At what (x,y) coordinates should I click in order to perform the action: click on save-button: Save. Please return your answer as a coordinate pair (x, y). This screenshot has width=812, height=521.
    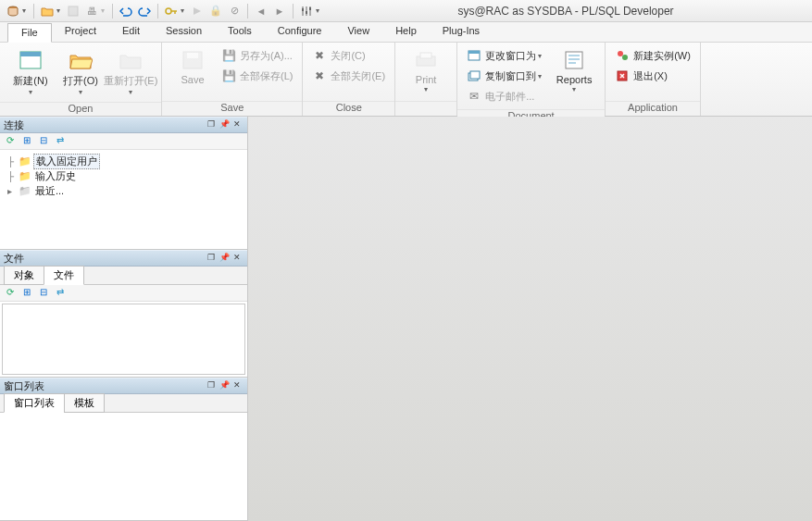
    Looking at the image, I should click on (193, 67).